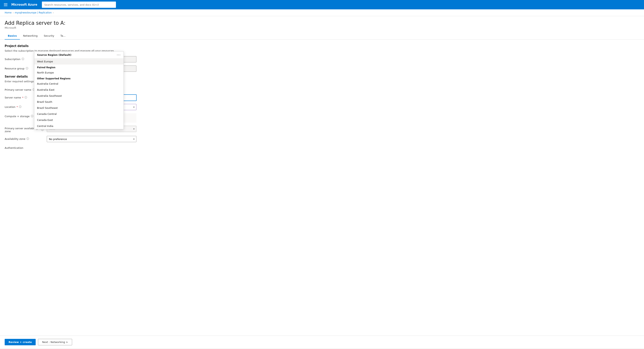 Image resolution: width=644 pixels, height=349 pixels. What do you see at coordinates (79, 90) in the screenshot?
I see `dropdown-item-australia-east: Australia East` at bounding box center [79, 90].